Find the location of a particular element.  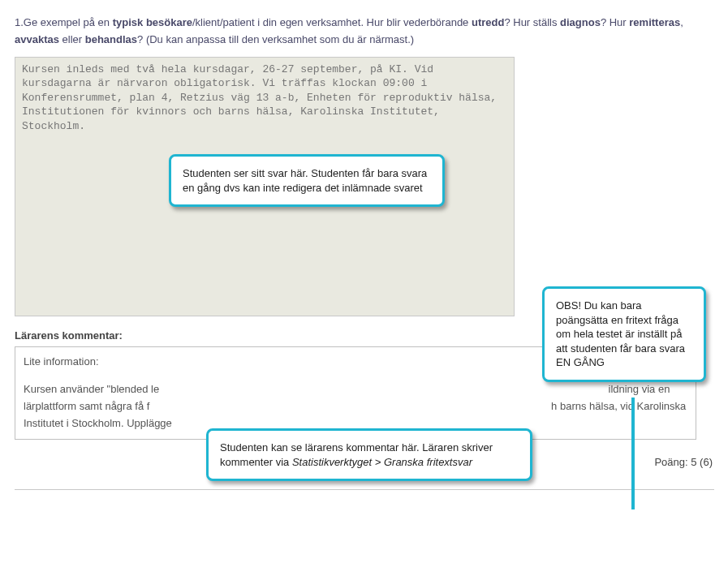

question-text: 1.Ge exempel på en typisk besökare/klien… is located at coordinates (364, 32).